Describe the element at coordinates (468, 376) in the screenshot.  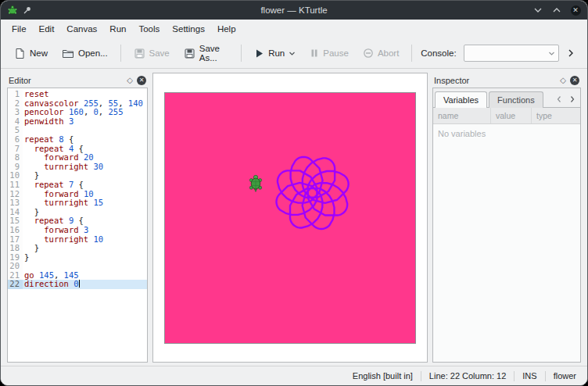
I see `status-cursor-position: Line: 22 Column: 12` at that location.